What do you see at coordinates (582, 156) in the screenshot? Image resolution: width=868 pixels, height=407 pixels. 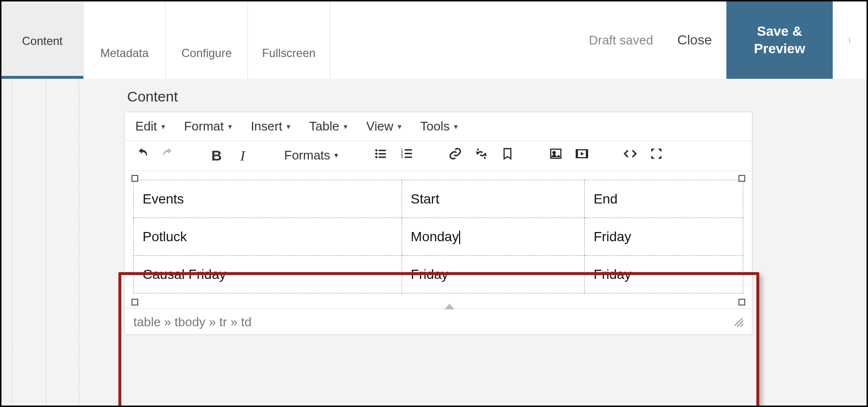 I see `video-button` at bounding box center [582, 156].